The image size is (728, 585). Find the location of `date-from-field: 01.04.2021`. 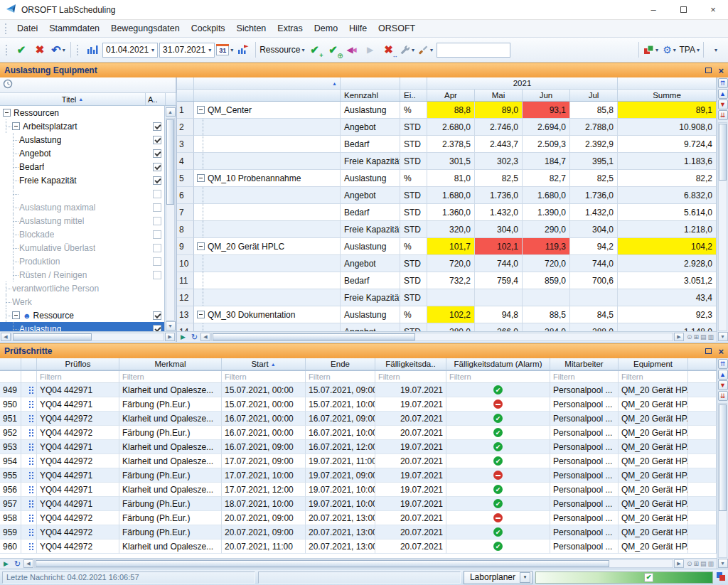

date-from-field: 01.04.2021 is located at coordinates (130, 50).